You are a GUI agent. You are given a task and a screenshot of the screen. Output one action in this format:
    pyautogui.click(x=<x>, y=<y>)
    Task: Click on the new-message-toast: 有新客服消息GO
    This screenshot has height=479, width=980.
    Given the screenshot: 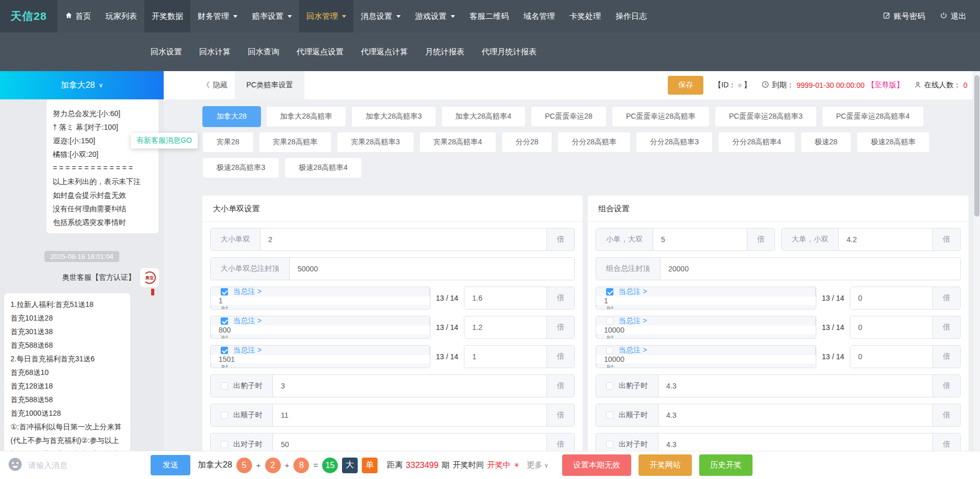 What is the action you would take?
    pyautogui.click(x=164, y=141)
    